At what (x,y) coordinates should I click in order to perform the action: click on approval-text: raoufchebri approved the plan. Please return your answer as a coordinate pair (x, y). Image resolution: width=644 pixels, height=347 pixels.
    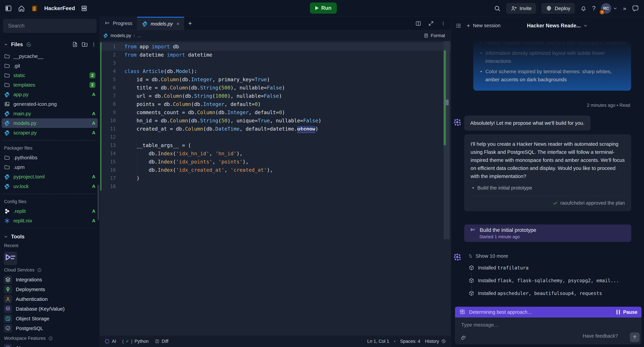
    Looking at the image, I should click on (592, 203).